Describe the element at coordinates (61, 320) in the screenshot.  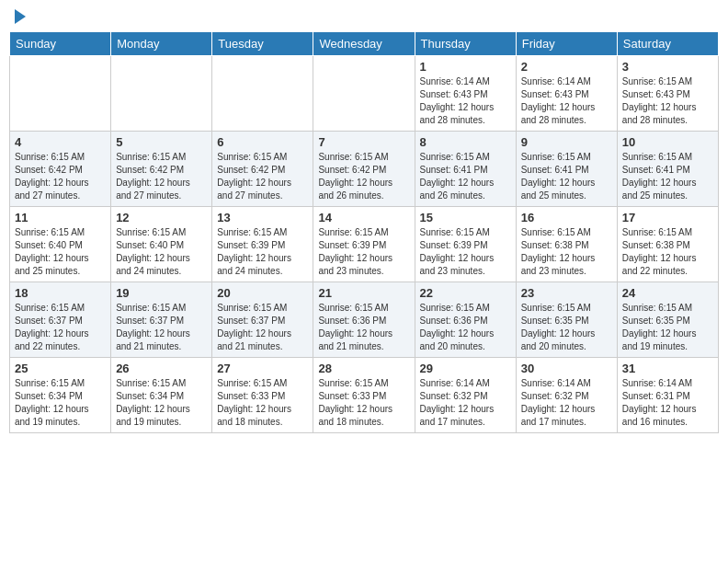
I see `calendar-cell: 18Sunrise: 6:15 AM Sunset: 6:37 PM Dayli…` at that location.